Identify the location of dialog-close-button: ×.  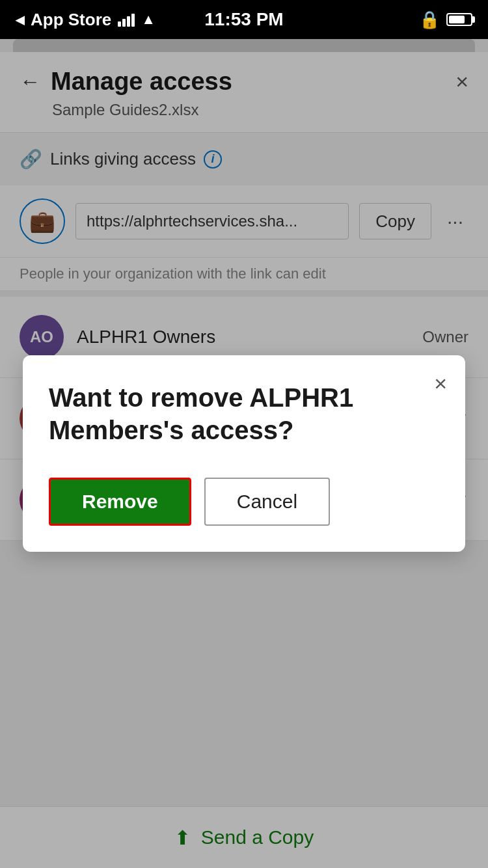
(441, 384).